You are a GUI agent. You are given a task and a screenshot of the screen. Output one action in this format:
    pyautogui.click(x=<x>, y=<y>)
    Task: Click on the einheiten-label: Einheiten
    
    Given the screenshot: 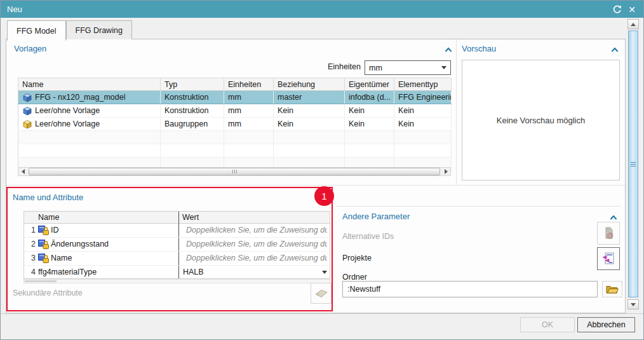 What is the action you would take?
    pyautogui.click(x=336, y=67)
    